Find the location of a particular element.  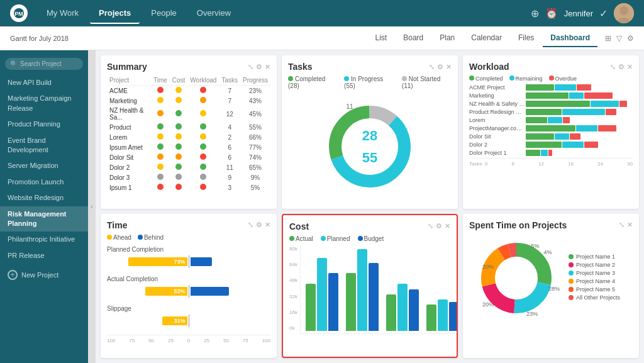

spent-donut: 5% 4% 20% 28% 20% 23% is located at coordinates (516, 278).